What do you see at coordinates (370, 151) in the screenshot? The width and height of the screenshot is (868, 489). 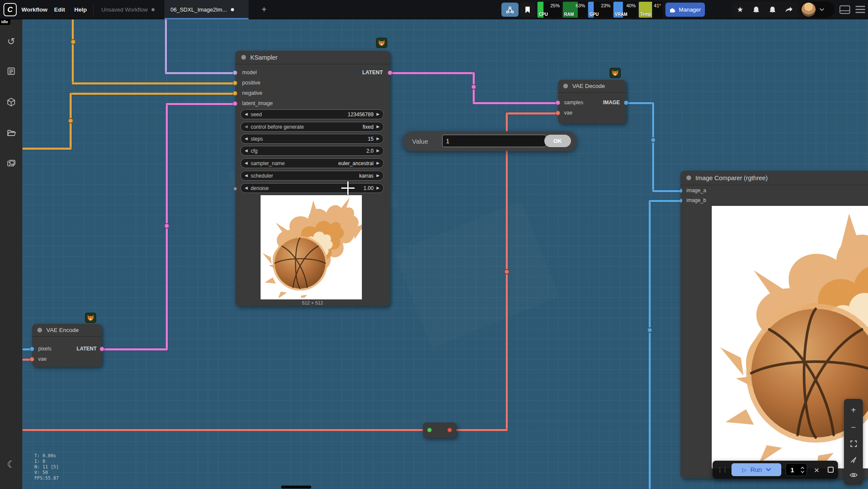 I see `widget-value: 2.0` at bounding box center [370, 151].